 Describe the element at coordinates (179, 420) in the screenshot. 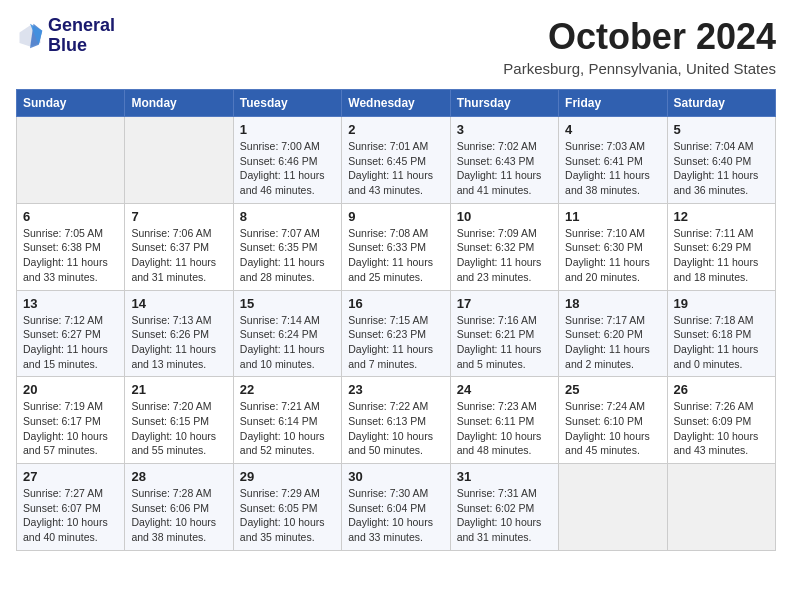

I see `calendar-cell: 21Sunrise: 7:20 AM Sunset: 6:15 PM Dayli…` at that location.